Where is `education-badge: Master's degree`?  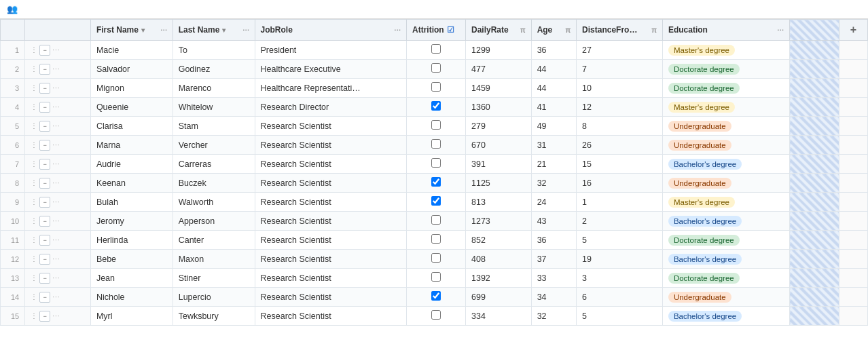 education-badge: Master's degree is located at coordinates (702, 50).